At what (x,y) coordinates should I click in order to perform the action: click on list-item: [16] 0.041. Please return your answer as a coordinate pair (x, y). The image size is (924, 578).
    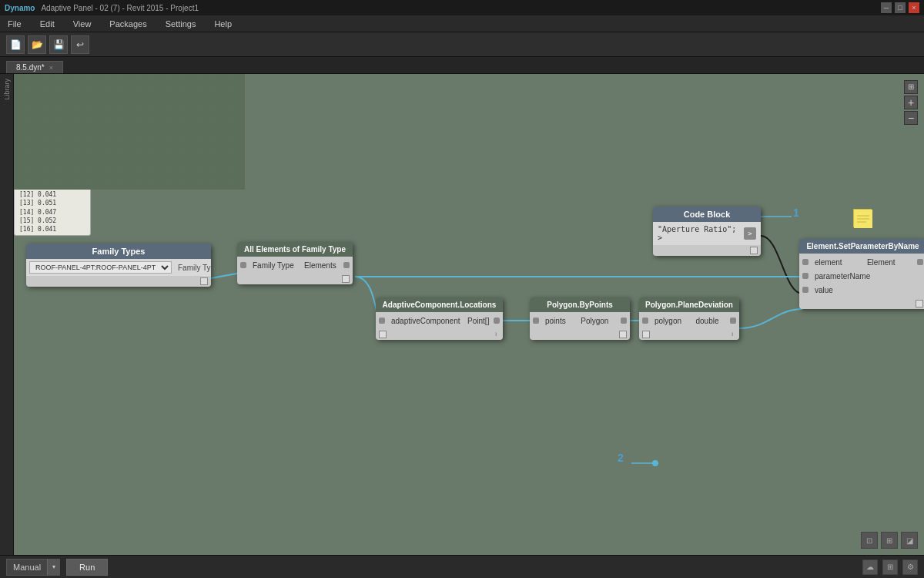
    Looking at the image, I should click on (52, 230).